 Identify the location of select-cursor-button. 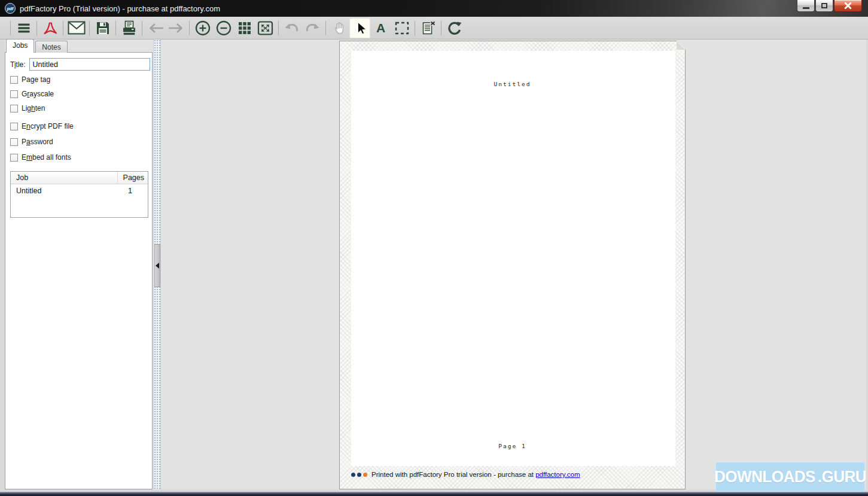
(360, 28).